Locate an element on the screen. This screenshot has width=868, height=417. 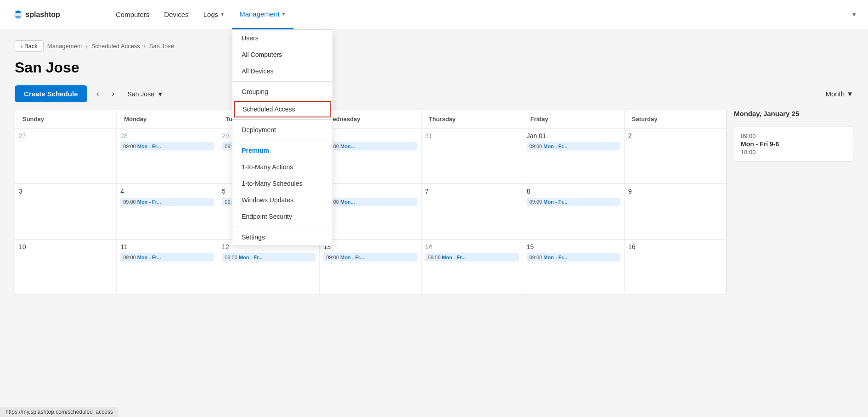
menu-item-settings: Settings is located at coordinates (282, 237).